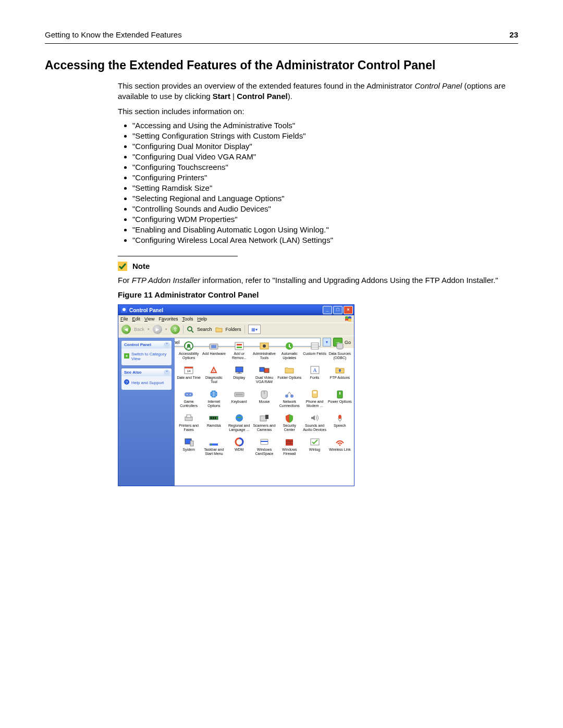  Describe the element at coordinates (289, 352) in the screenshot. I see `cp-icon-automatic-updates: Automatic Updates` at that location.